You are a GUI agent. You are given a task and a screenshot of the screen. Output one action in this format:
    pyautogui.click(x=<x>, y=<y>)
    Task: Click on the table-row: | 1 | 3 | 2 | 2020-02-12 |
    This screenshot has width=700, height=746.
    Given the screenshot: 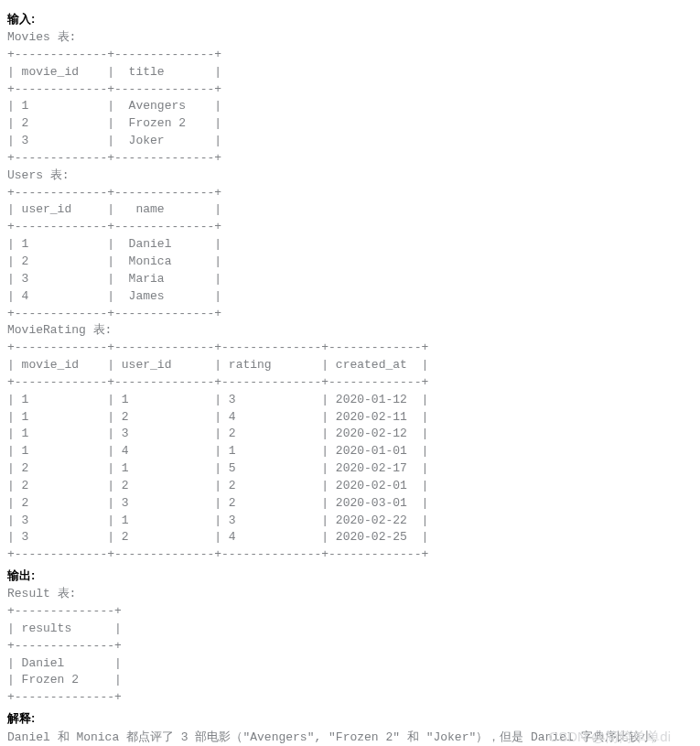 What is the action you would take?
    pyautogui.click(x=350, y=434)
    